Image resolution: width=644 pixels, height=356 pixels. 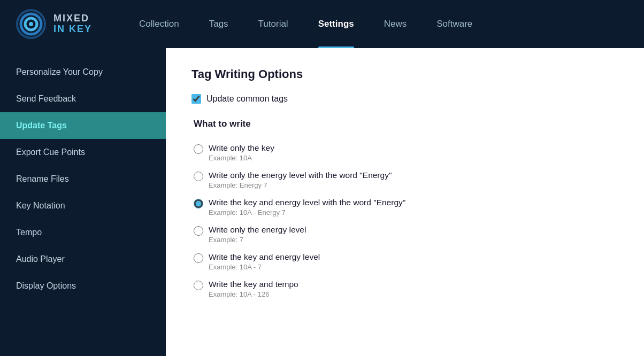 I want to click on radio-energy-only-example: Example: 7, so click(x=257, y=239).